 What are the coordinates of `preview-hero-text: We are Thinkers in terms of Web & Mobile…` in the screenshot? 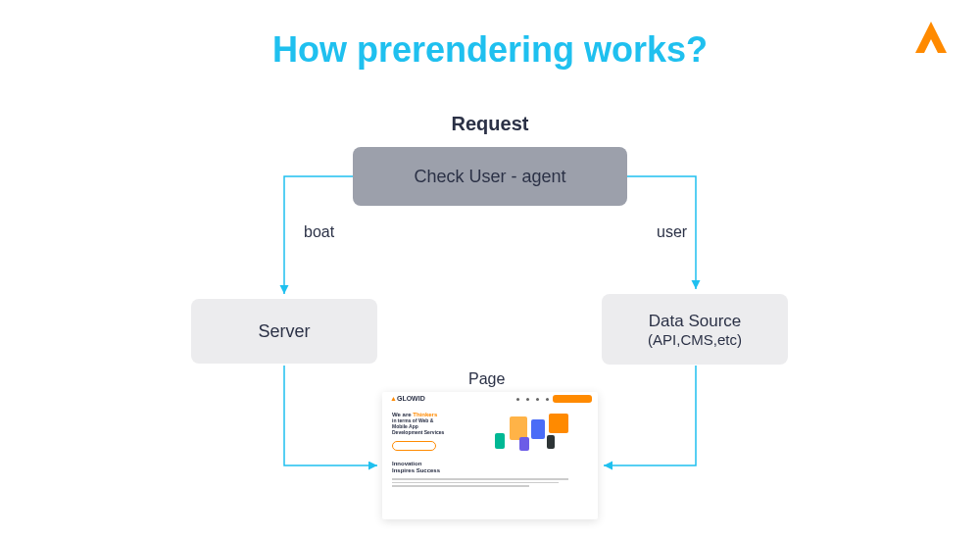 It's located at (441, 431).